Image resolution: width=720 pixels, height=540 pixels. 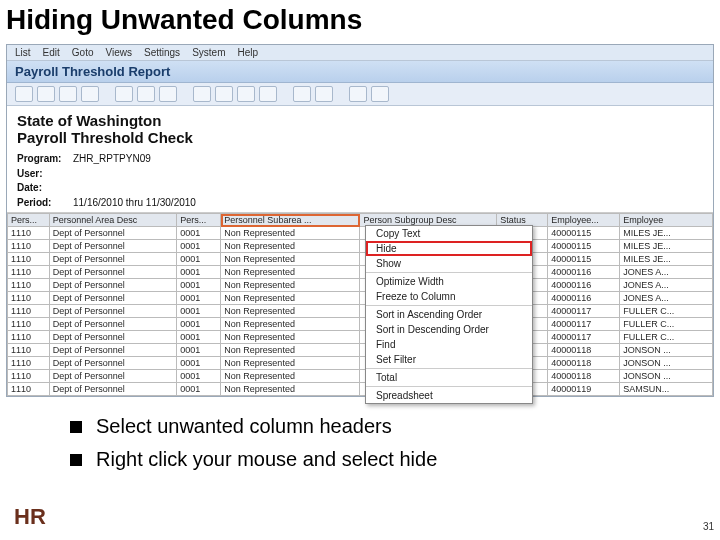 What do you see at coordinates (42, 188) in the screenshot?
I see `meta-date-label: Date:` at bounding box center [42, 188].